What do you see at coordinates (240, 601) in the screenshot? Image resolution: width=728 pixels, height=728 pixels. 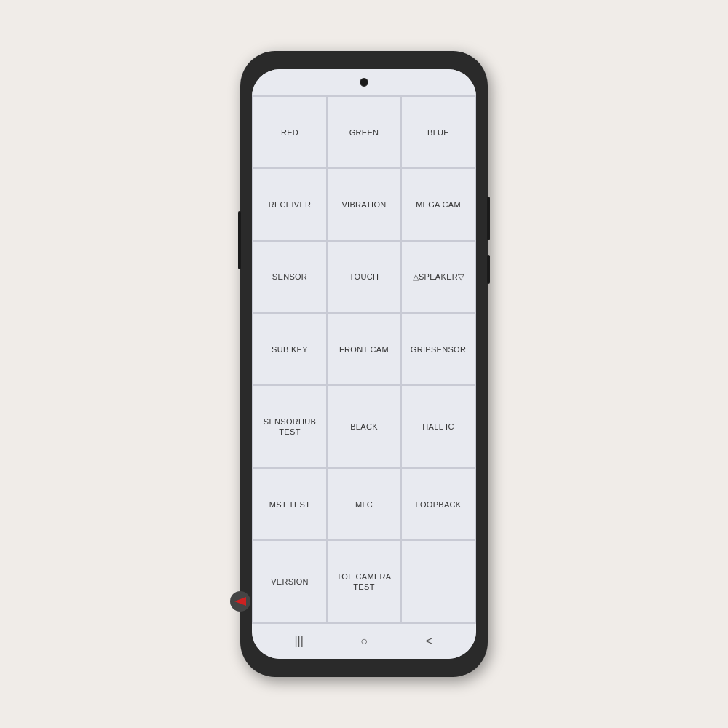 I see `red-arrow-icon` at bounding box center [240, 601].